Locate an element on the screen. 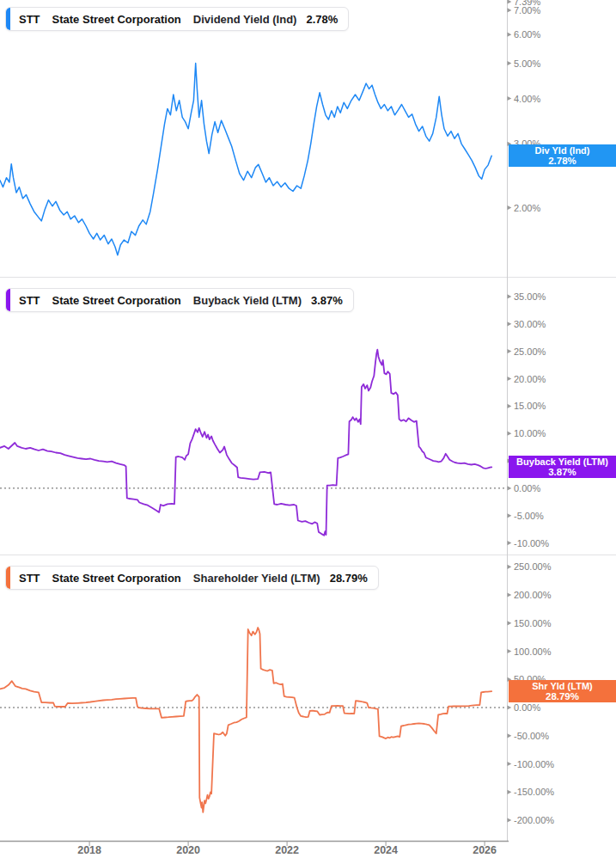  series-header-shareholder-yield: STT State Street Corporation Shareholder… is located at coordinates (192, 578).